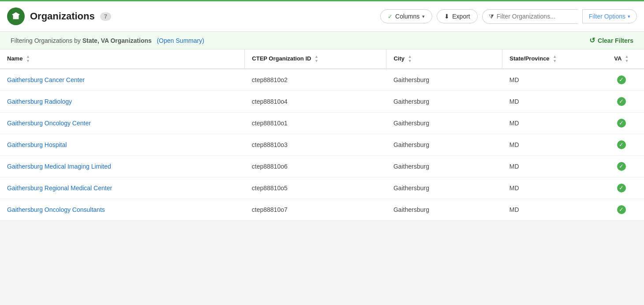  Describe the element at coordinates (123, 124) in the screenshot. I see `cell-name: Gaithersburg Oncology Center` at that location.